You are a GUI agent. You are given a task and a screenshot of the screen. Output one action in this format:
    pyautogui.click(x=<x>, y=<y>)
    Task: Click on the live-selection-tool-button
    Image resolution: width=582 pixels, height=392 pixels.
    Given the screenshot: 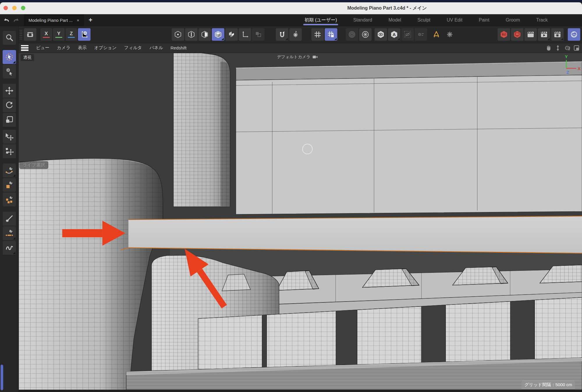 What is the action you would take?
    pyautogui.click(x=9, y=57)
    